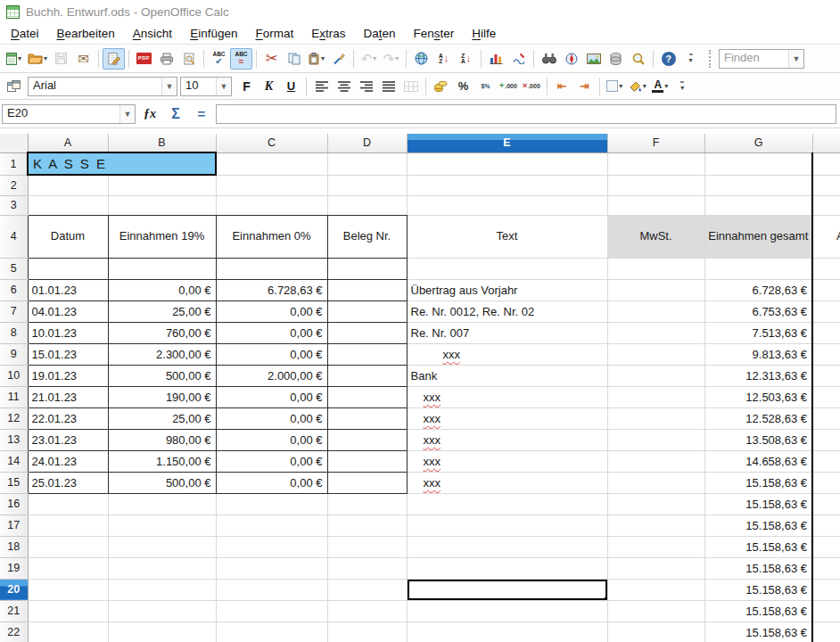  Describe the element at coordinates (206, 86) in the screenshot. I see `font-size-combobox: 10 ▼` at that location.